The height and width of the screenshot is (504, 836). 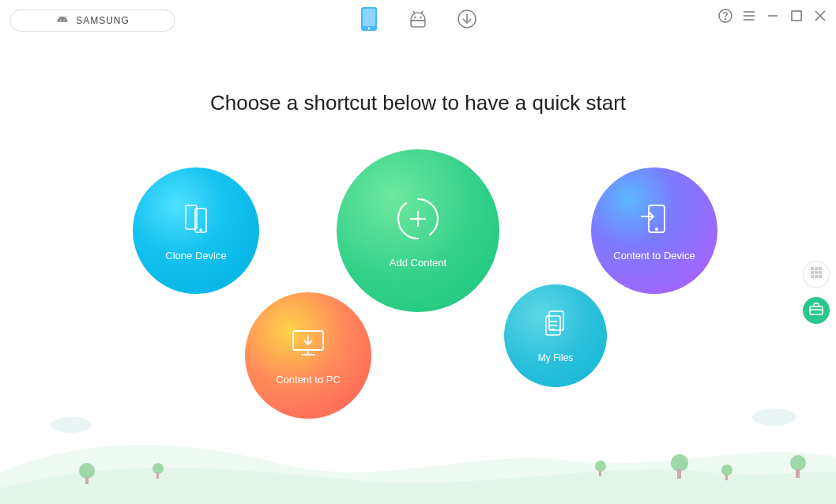 I want to click on shortcut-label: Content to PC, so click(x=308, y=379).